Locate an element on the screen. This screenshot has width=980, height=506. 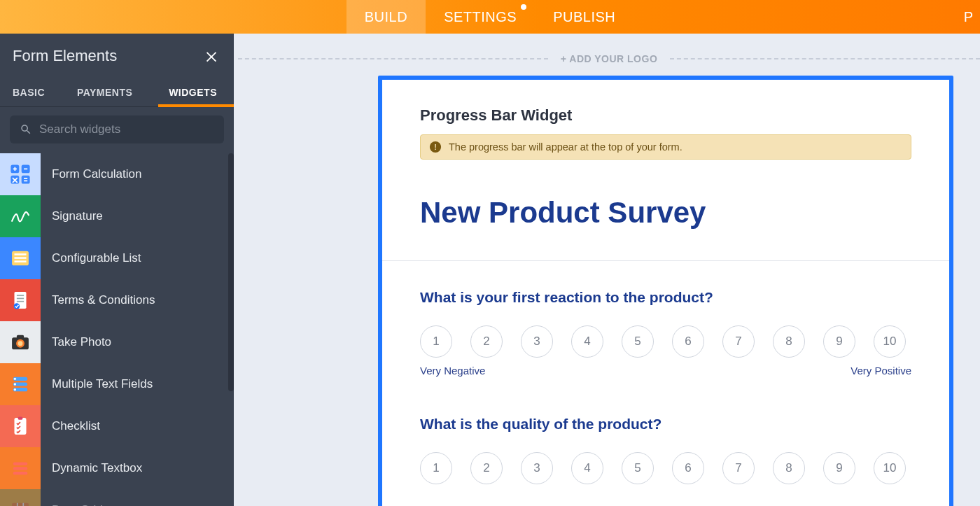
search-input is located at coordinates (127, 129).